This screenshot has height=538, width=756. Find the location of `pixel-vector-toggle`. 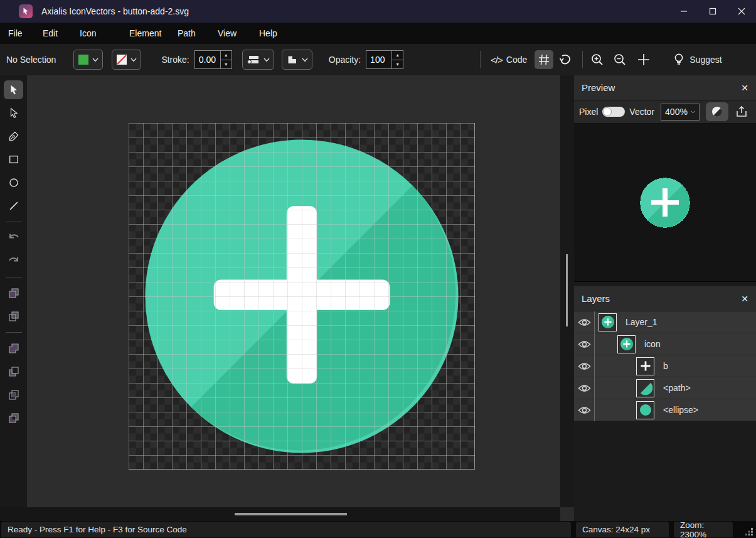

pixel-vector-toggle is located at coordinates (614, 112).